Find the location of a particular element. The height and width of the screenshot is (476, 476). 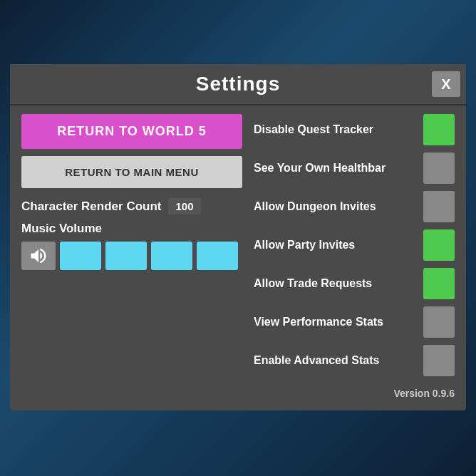

toggle-label: View Performance Stats is located at coordinates (319, 322).